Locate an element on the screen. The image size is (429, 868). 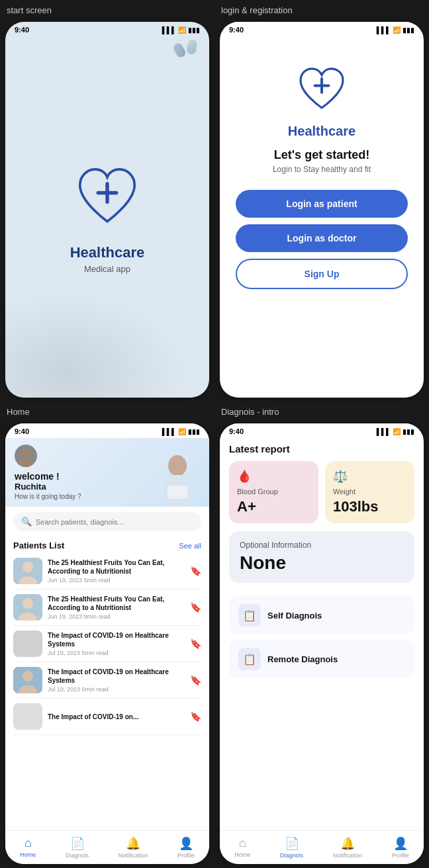
nav-home-label: Home is located at coordinates (242, 855).